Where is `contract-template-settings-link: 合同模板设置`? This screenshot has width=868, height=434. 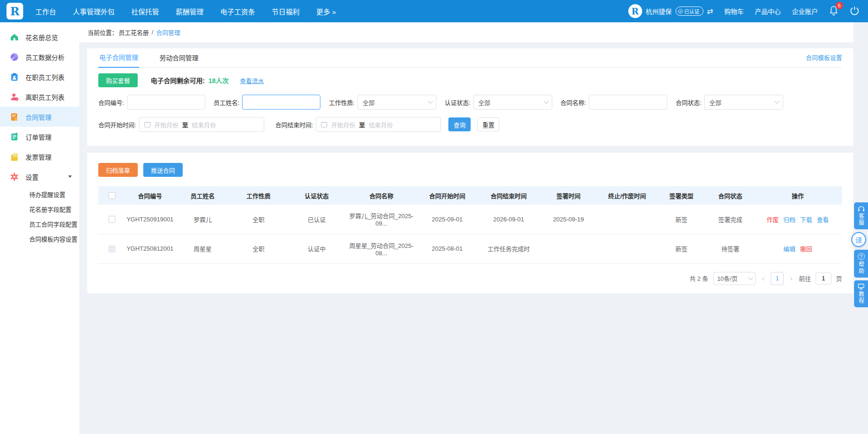 contract-template-settings-link: 合同模板设置 is located at coordinates (824, 60).